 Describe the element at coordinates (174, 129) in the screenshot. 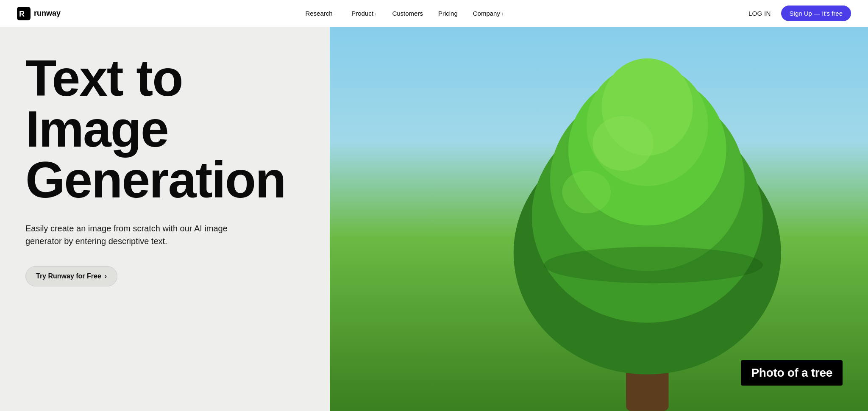

I see `hero-title: Text to Image Generation` at that location.